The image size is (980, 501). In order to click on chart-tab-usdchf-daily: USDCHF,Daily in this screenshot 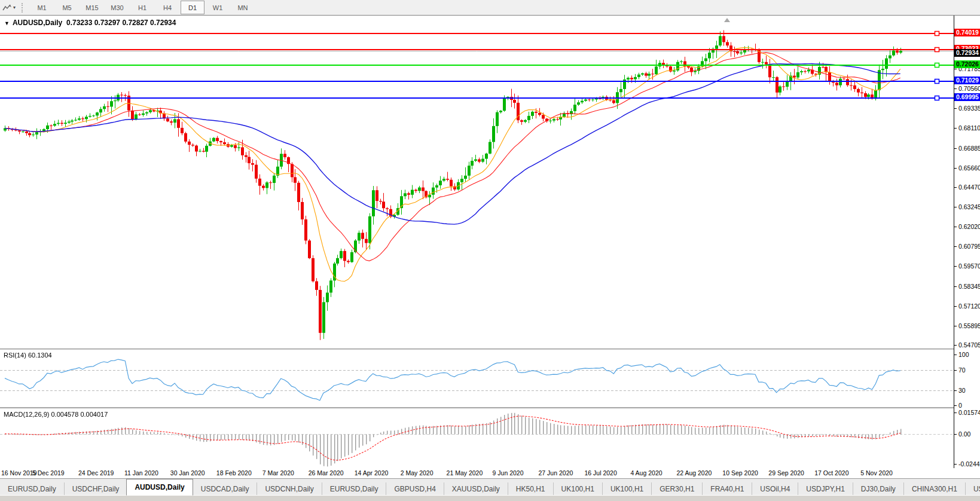, I will do `click(96, 489)`.